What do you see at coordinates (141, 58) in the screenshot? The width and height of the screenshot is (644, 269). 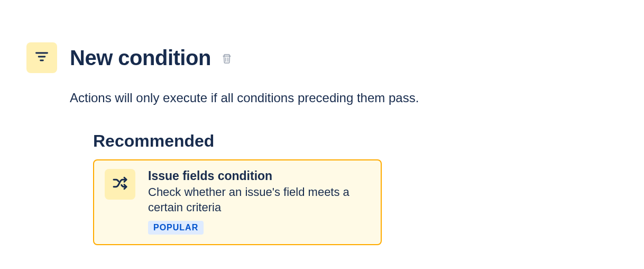 I see `page-title: New condition` at bounding box center [141, 58].